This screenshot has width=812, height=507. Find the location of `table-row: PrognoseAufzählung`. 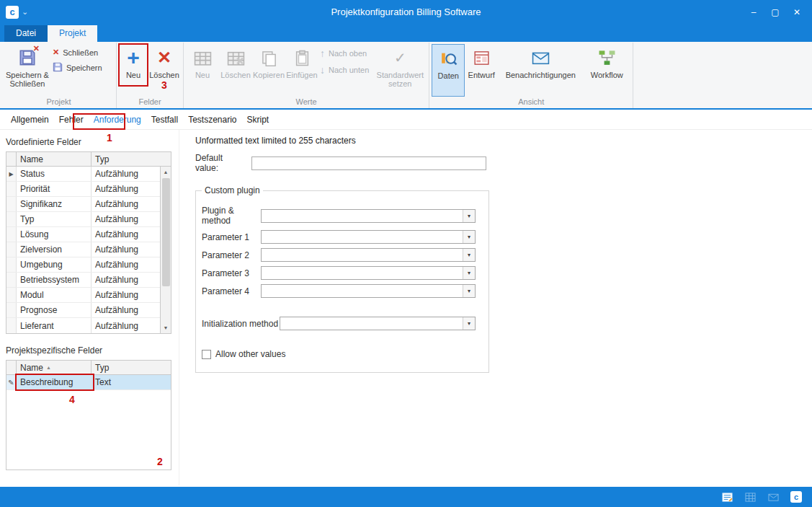

table-row: PrognoseAufzählung is located at coordinates (84, 310).